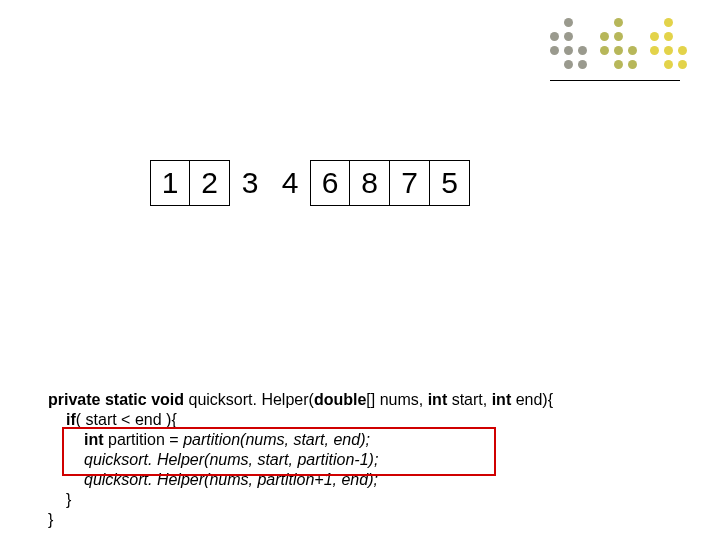  Describe the element at coordinates (250, 183) in the screenshot. I see `array-cell: 3` at that location.